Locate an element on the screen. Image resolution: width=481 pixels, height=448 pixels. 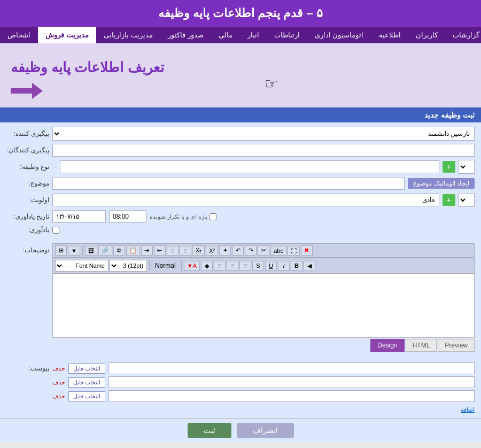
toolbar-strike-btn: S is located at coordinates (258, 266).